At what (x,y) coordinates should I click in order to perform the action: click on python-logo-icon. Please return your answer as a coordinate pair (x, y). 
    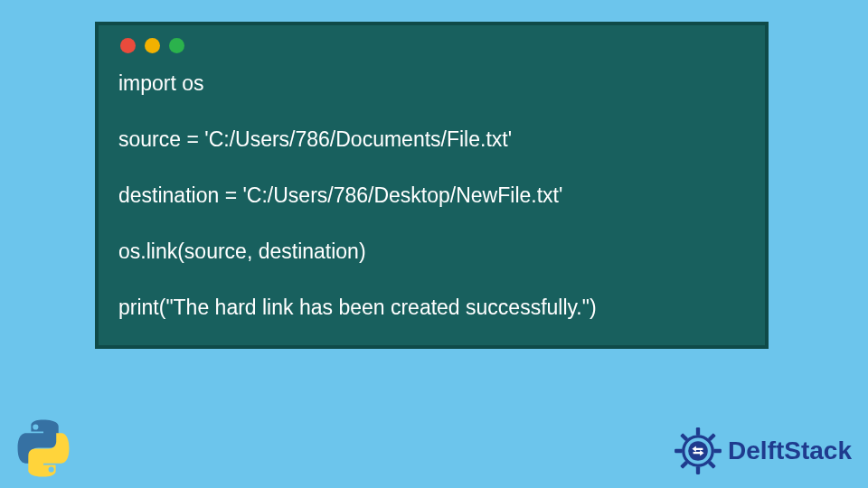
    Looking at the image, I should click on (43, 448).